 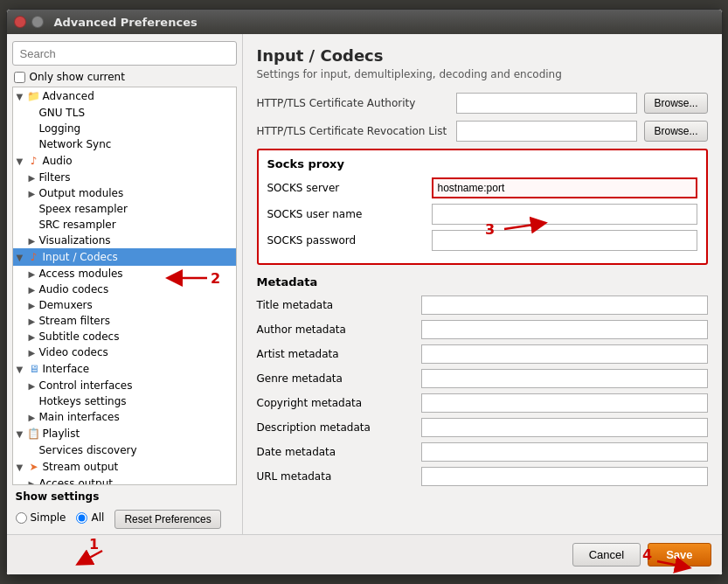 What do you see at coordinates (124, 401) in the screenshot?
I see `tree-item-hotkeys: Hotkeys settings` at bounding box center [124, 401].